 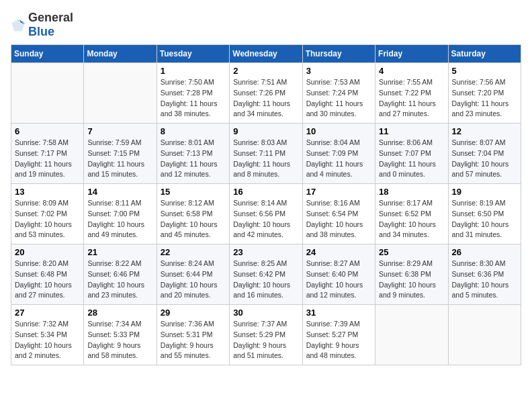 I want to click on sunrise-text: Sunrise: 7:51 AM, so click(x=260, y=82).